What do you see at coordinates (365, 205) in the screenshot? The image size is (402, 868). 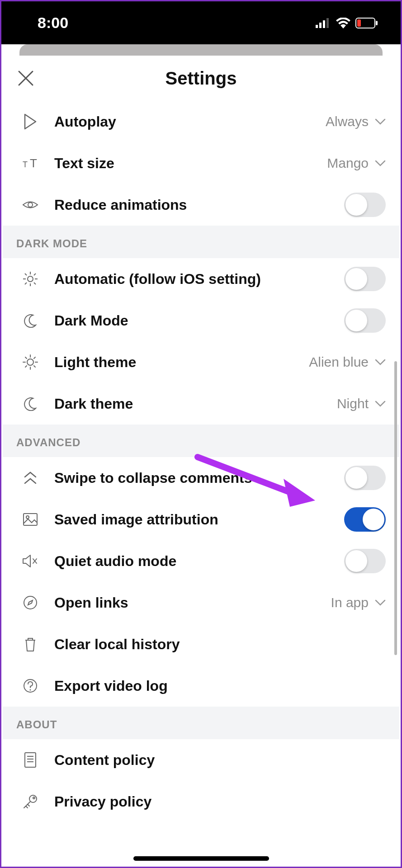 I see `toggle-reduce-animations` at bounding box center [365, 205].